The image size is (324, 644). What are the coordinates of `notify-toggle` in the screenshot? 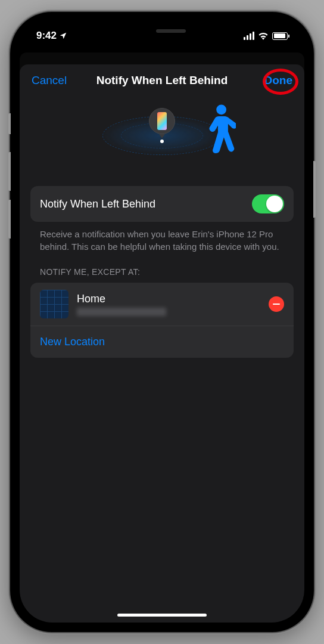 It's located at (268, 204).